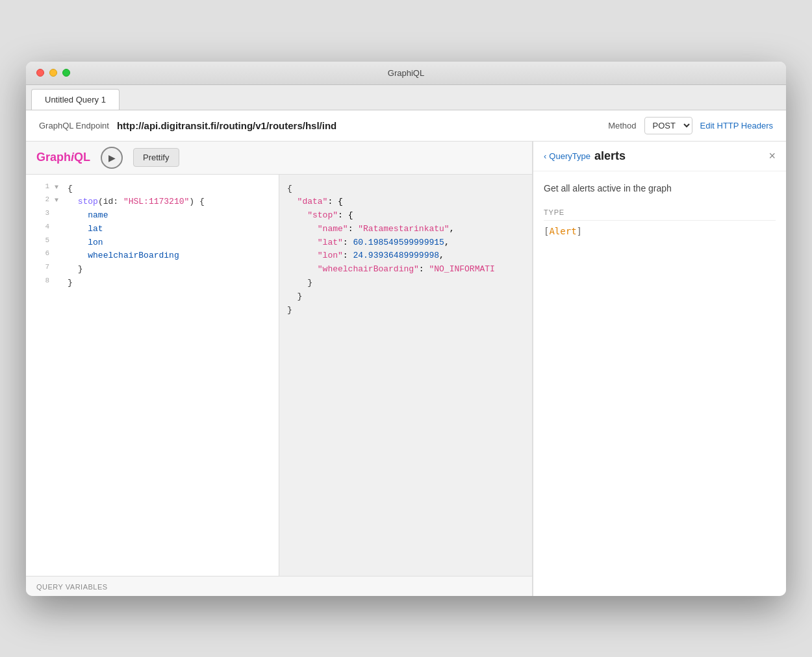 This screenshot has height=657, width=812. What do you see at coordinates (405, 283) in the screenshot?
I see `result-line-8: }` at bounding box center [405, 283].